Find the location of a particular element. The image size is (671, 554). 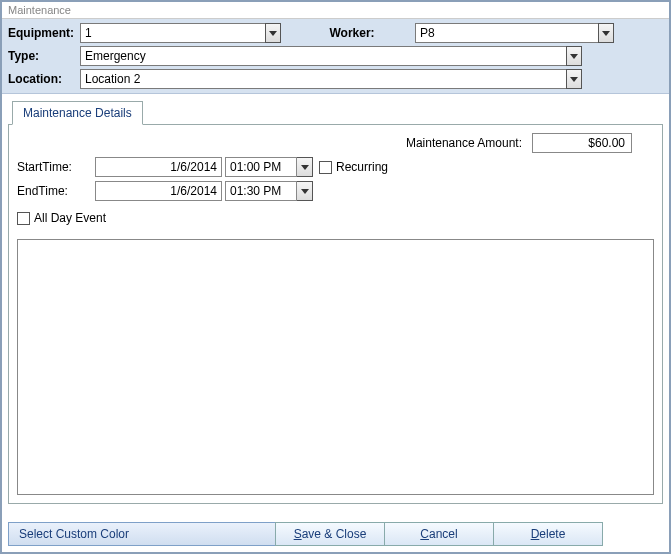

start-time-input is located at coordinates (261, 167).